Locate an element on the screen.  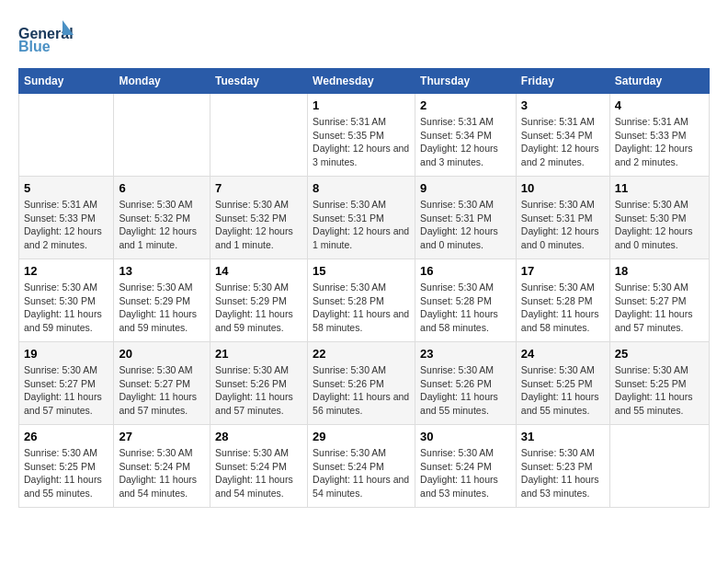
day-info: Sunrise: 5:31 AM Sunset: 5:33 PM Dayligh… is located at coordinates (66, 224).